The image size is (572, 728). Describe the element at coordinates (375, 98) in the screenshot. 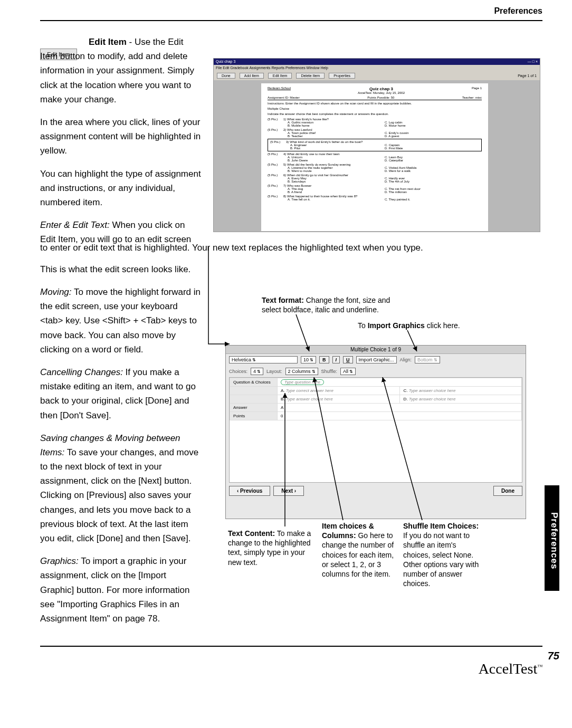

I see `ss1-info-row: Assignment ID: Master Points Possible: 5…` at that location.